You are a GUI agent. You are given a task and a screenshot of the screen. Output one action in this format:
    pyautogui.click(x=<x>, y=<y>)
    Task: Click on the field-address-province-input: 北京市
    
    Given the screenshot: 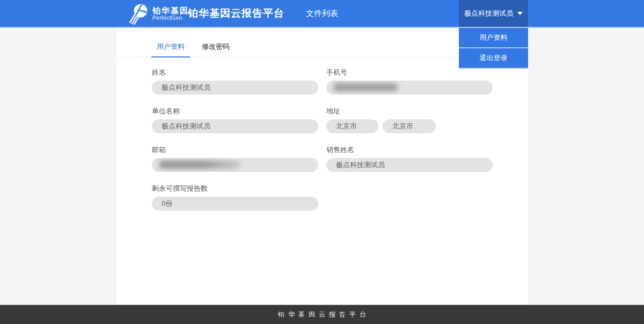 What is the action you would take?
    pyautogui.click(x=352, y=126)
    